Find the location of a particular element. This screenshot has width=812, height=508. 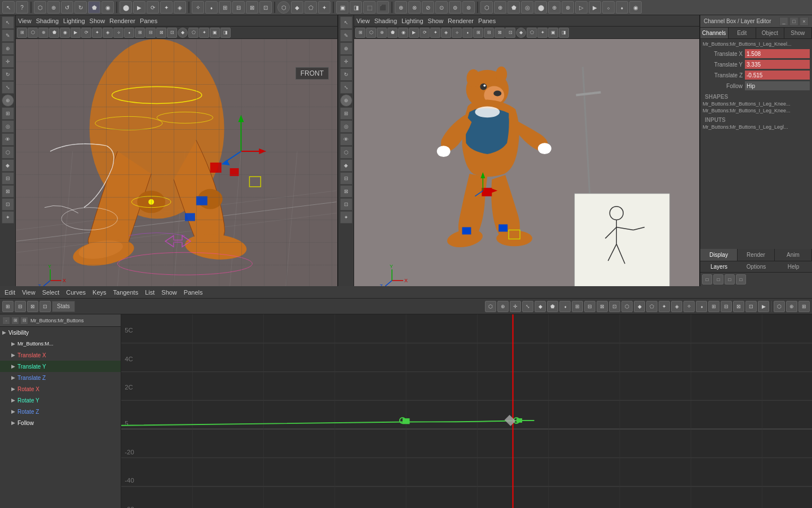

rvp-tb-19: ▣ is located at coordinates (553, 33).